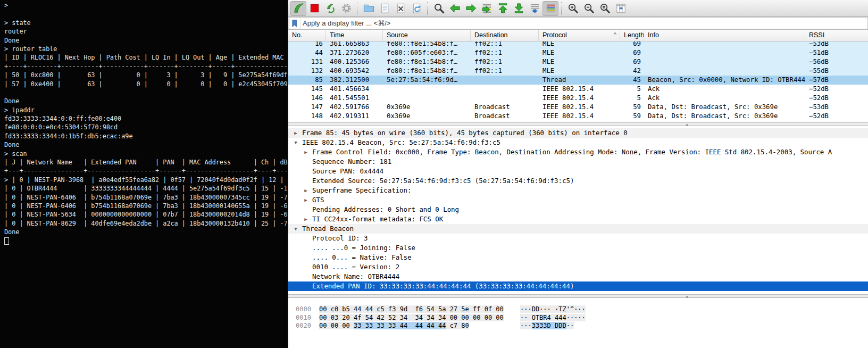  What do you see at coordinates (505, 35) in the screenshot?
I see `column-header-dst: Destination` at bounding box center [505, 35].